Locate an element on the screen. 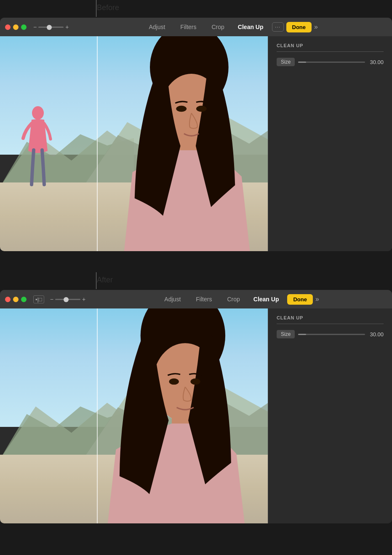 The image size is (392, 555). close-button-after is located at coordinates (8, 299).